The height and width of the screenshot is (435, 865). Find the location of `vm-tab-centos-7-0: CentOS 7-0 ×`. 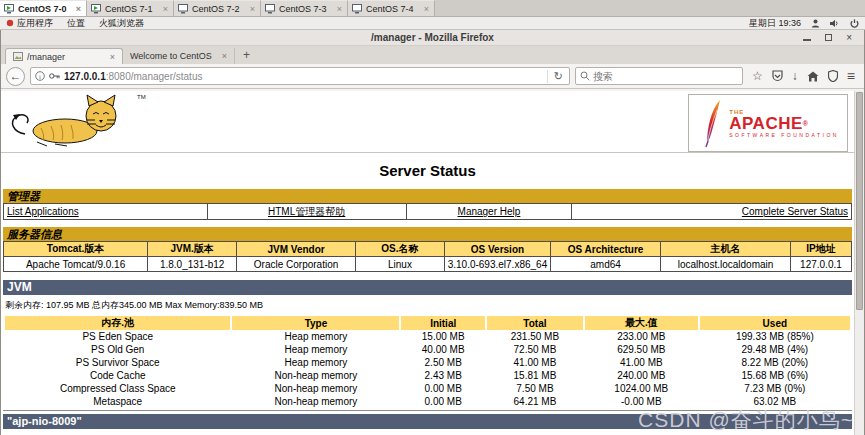

vm-tab-centos-7-0: CentOS 7-0 × is located at coordinates (44, 8).